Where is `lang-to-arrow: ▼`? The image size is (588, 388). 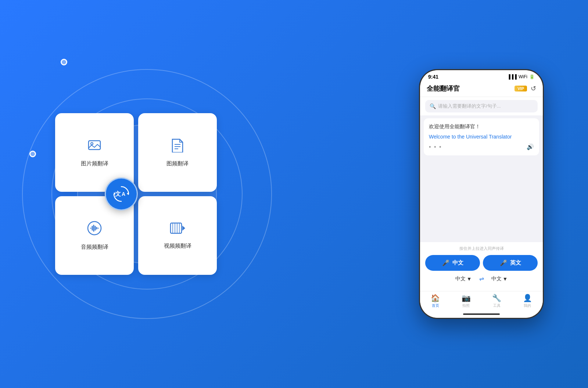
lang-to-arrow: ▼ is located at coordinates (505, 279).